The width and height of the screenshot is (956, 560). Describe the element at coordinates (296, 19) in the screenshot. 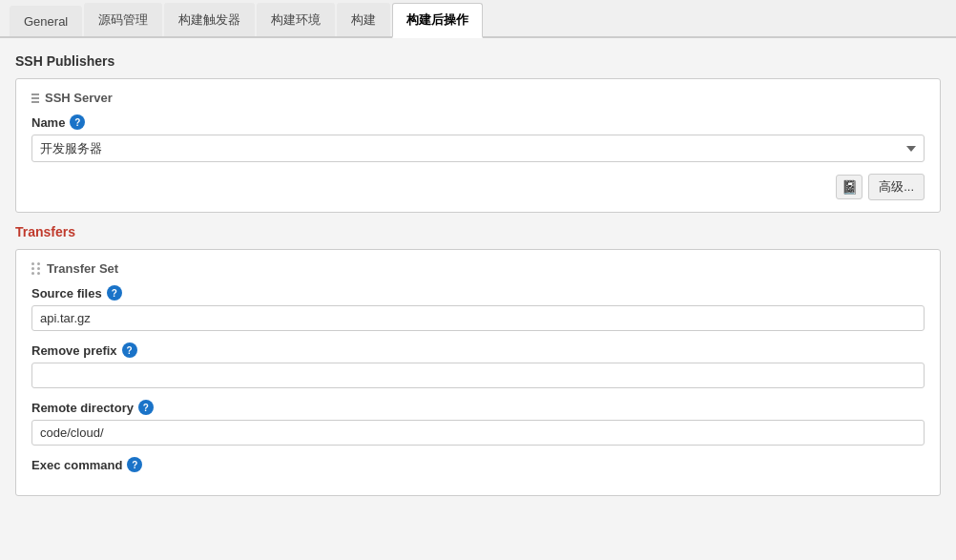

I see `tab-build-env: 构建环境` at that location.